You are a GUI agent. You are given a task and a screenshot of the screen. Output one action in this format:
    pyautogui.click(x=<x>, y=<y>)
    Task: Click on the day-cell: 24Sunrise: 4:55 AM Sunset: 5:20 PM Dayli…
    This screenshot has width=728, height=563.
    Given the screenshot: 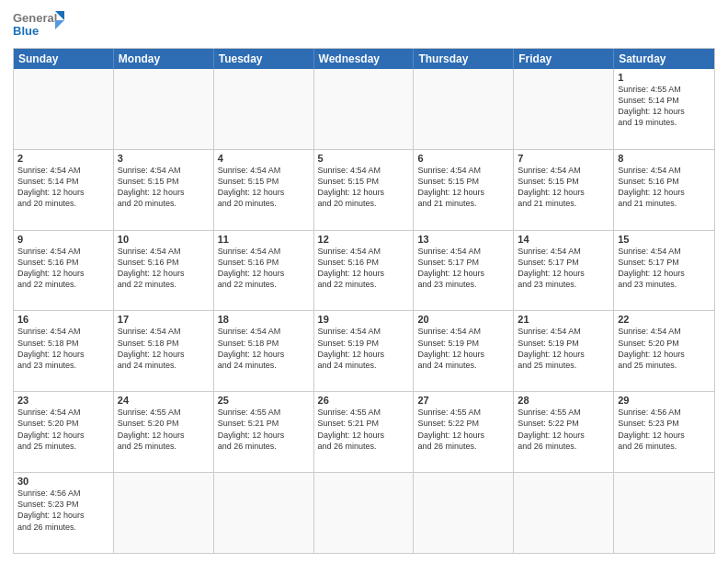 What is the action you would take?
    pyautogui.click(x=164, y=432)
    